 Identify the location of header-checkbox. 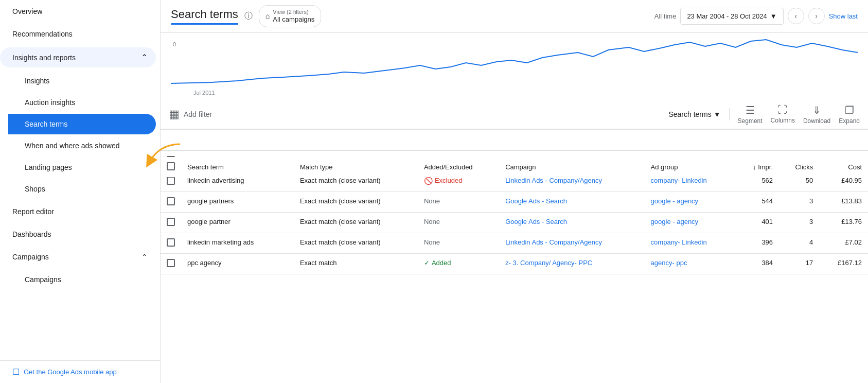
(171, 166).